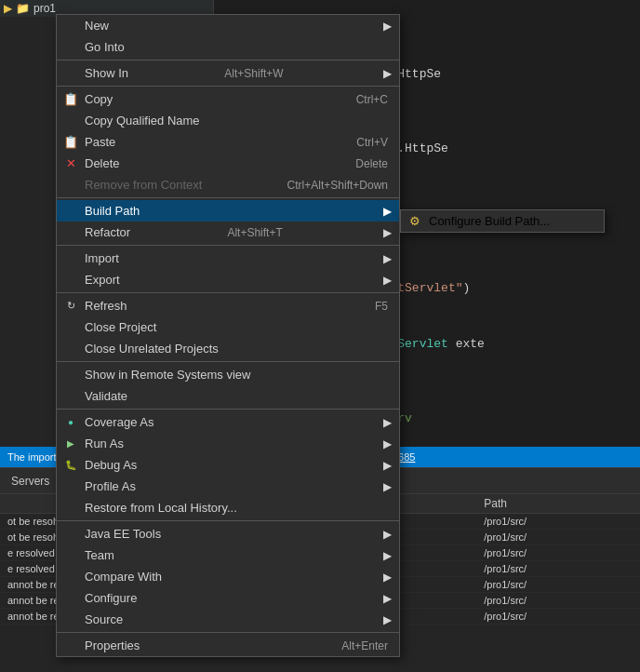 The image size is (640, 672). What do you see at coordinates (30, 481) in the screenshot?
I see `tab-servers-label: Servers` at bounding box center [30, 481].